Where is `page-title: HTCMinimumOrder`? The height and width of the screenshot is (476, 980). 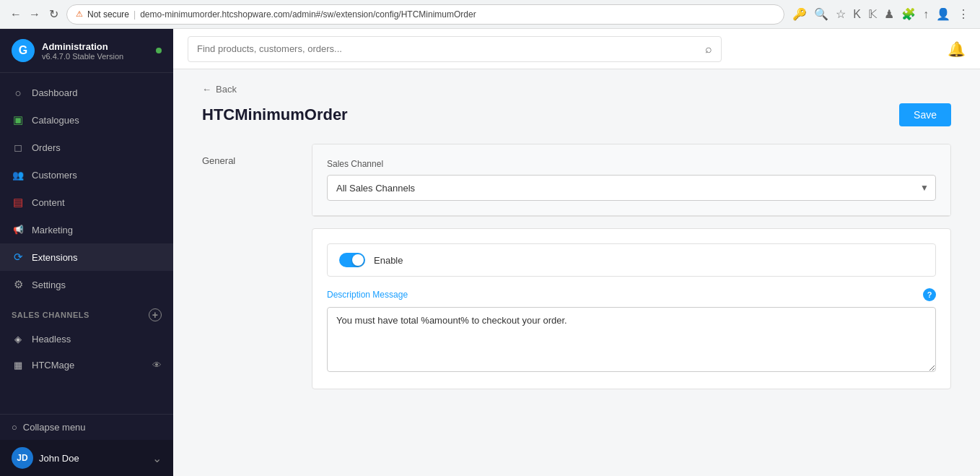 page-title: HTCMinimumOrder is located at coordinates (275, 115).